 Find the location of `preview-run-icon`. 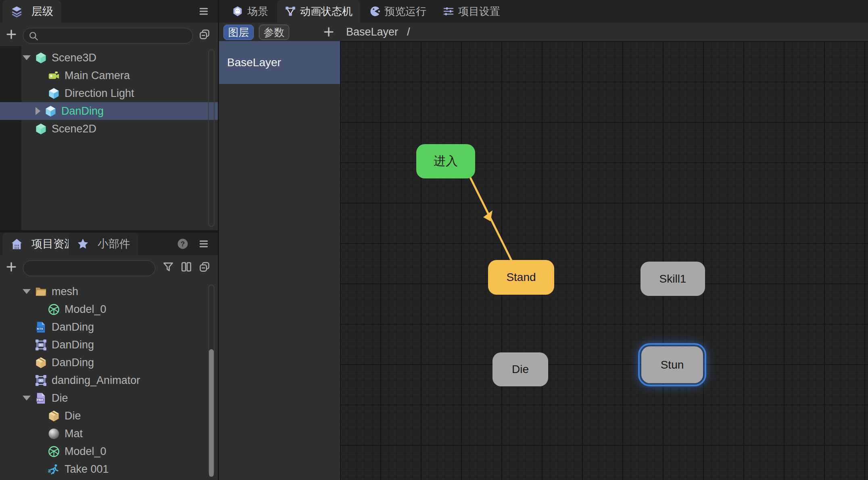

preview-run-icon is located at coordinates (375, 11).